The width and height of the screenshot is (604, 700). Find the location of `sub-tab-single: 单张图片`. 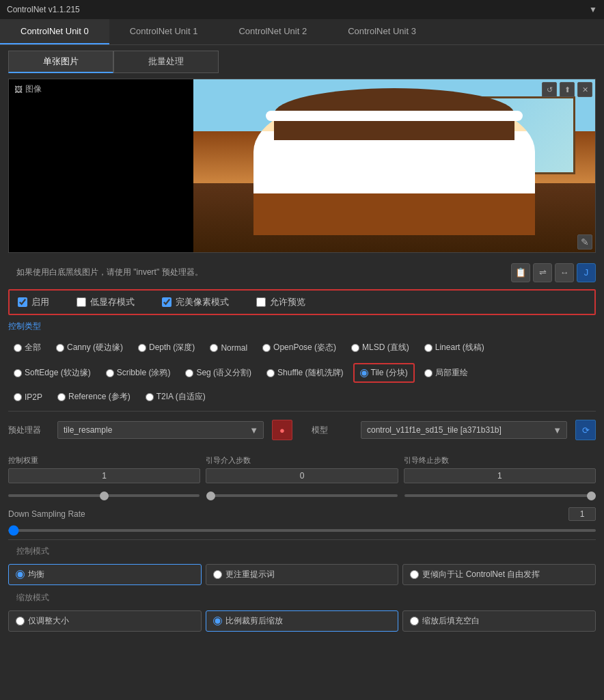

sub-tab-single: 单张图片 is located at coordinates (61, 62).